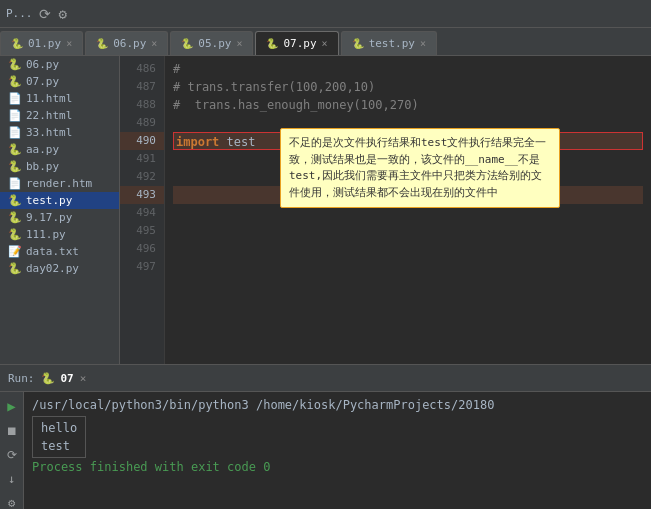 This screenshot has height=509, width=651. Describe the element at coordinates (60, 64) in the screenshot. I see `sidebar-item-06py: 🐍 06.py` at that location.